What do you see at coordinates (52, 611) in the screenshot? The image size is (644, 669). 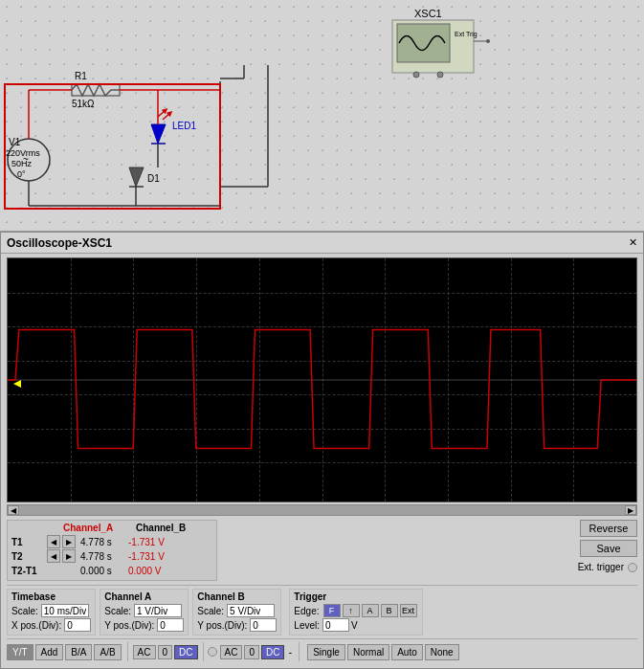 I see `timebase-scale-row: Scale:` at bounding box center [52, 611].